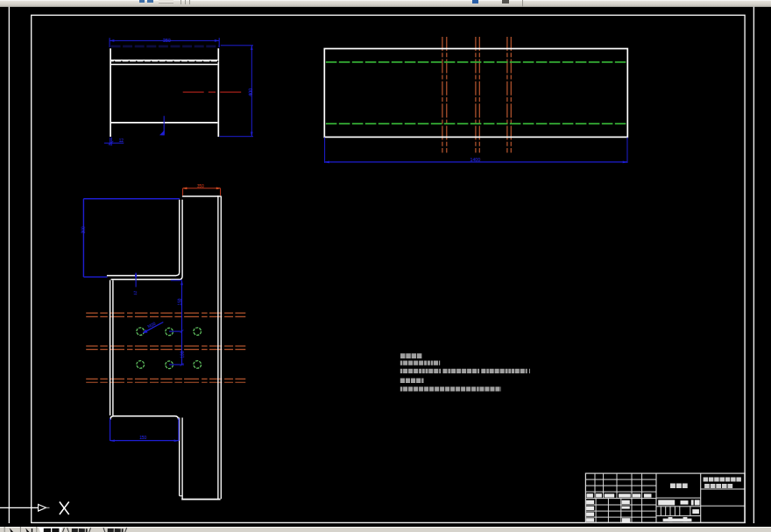  I want to click on svg-text: 300, so click(83, 230).